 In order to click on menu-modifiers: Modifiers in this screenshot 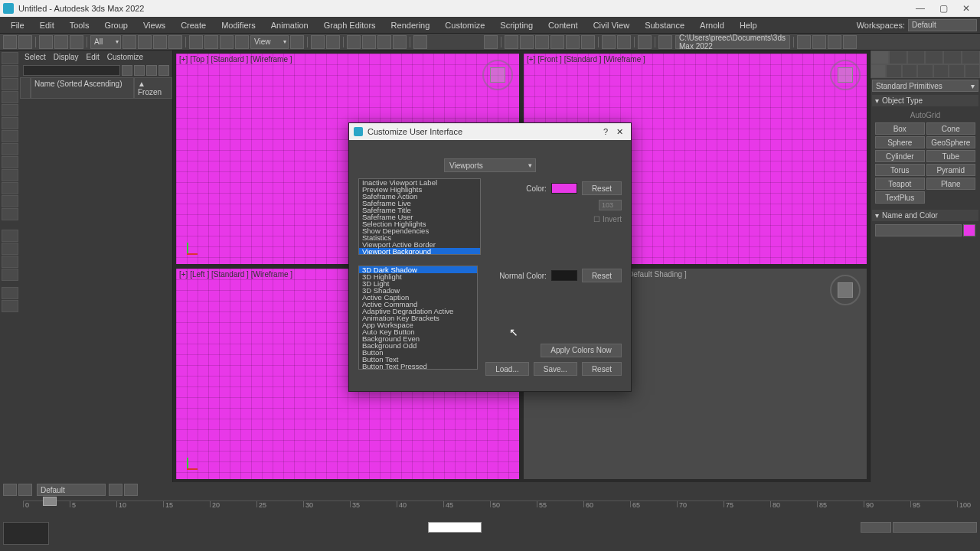, I will do `click(239, 25)`.